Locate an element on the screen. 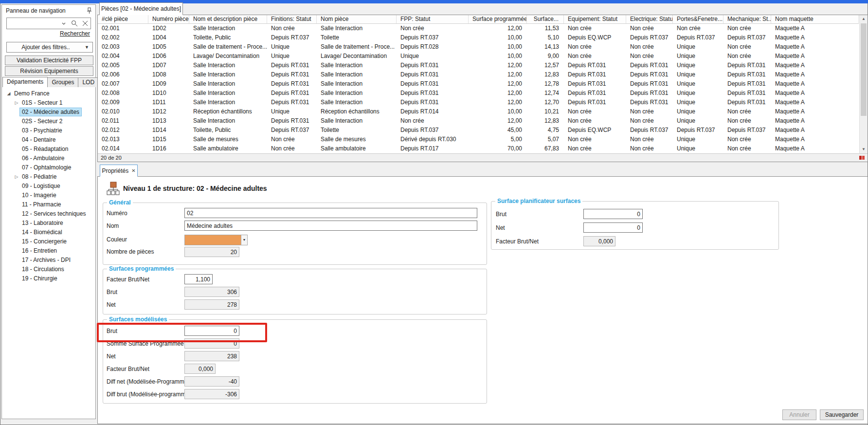 This screenshot has width=868, height=425. nom-field is located at coordinates (331, 226).